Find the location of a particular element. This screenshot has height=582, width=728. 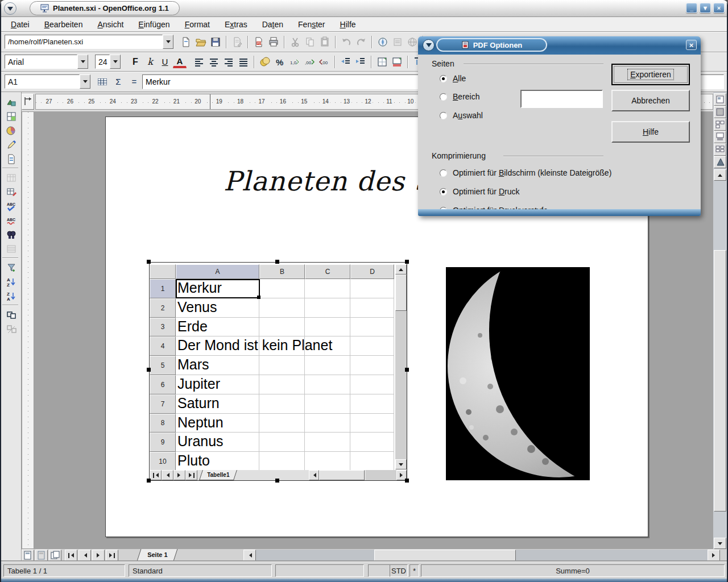

minimize-button: _ is located at coordinates (692, 8).